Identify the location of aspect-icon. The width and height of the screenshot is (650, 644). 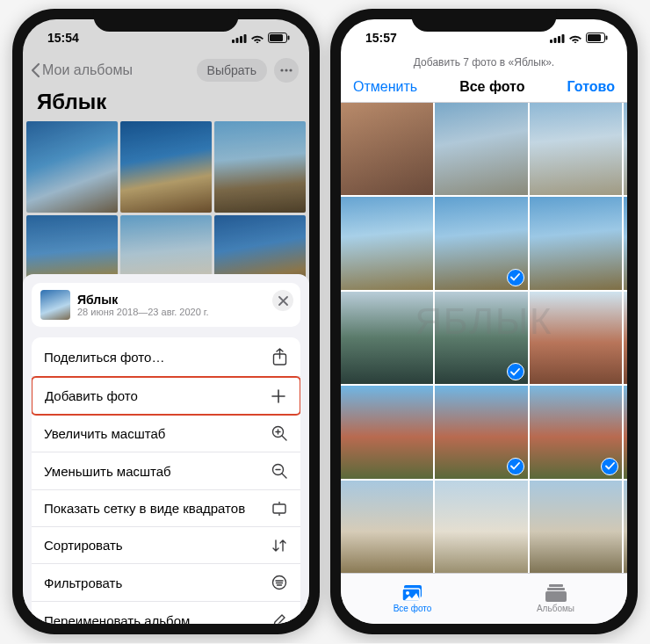
(279, 509).